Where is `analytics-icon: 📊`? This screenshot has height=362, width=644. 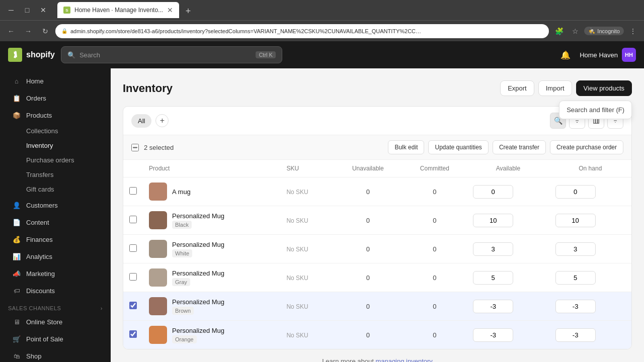
analytics-icon: 📊 is located at coordinates (17, 256).